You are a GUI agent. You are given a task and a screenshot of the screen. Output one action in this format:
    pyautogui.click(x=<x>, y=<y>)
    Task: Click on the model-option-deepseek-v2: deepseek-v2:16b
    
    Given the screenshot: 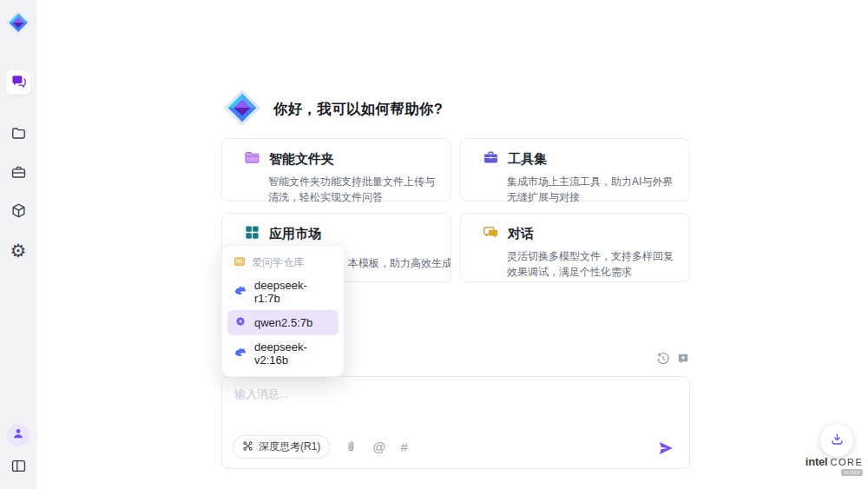 What is the action you would take?
    pyautogui.click(x=283, y=354)
    